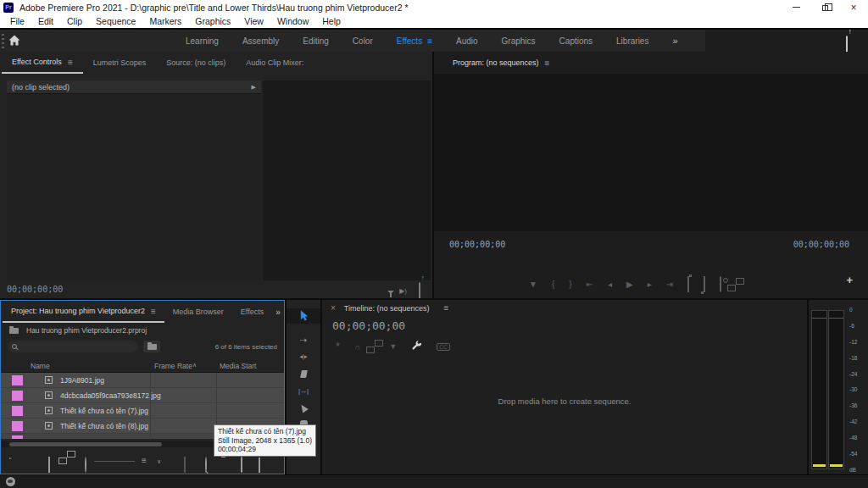 The image size is (868, 488). Describe the element at coordinates (369, 325) in the screenshot. I see `timeline-timecode: 00;00;00;00` at that location.